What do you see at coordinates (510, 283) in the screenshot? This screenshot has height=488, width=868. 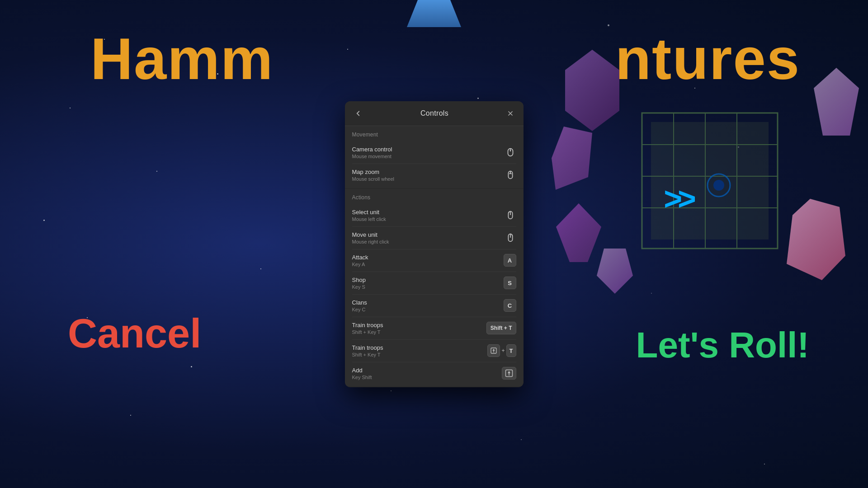 I see `shop-key: S` at bounding box center [510, 283].